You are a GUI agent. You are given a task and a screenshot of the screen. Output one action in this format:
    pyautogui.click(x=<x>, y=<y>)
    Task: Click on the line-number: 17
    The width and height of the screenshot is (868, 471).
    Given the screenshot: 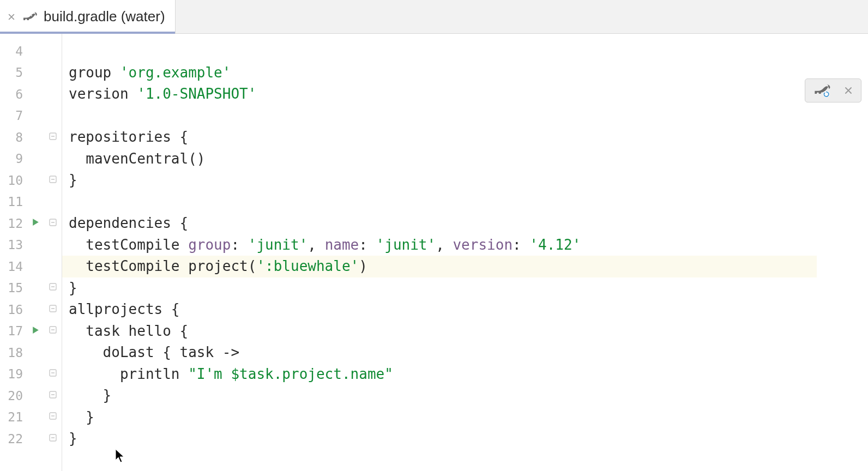 What is the action you would take?
    pyautogui.click(x=14, y=331)
    